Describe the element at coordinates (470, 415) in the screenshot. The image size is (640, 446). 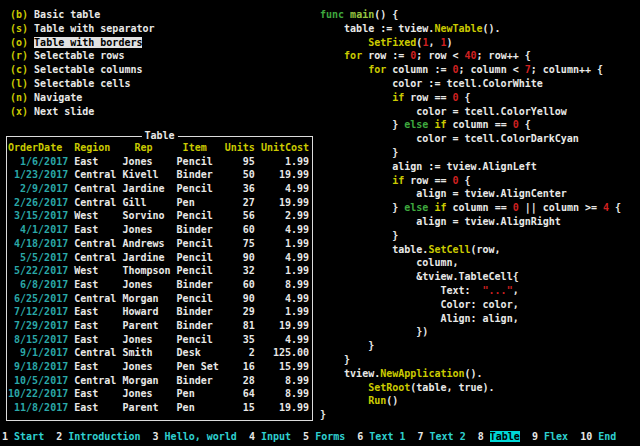
I see `code-line: }` at that location.